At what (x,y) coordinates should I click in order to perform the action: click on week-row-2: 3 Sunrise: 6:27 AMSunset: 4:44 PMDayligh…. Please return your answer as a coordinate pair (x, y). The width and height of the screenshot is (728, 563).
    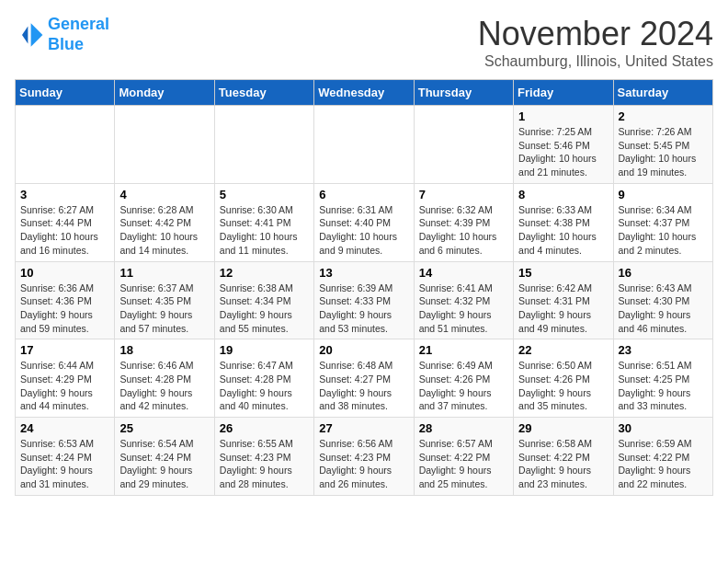
    Looking at the image, I should click on (364, 223).